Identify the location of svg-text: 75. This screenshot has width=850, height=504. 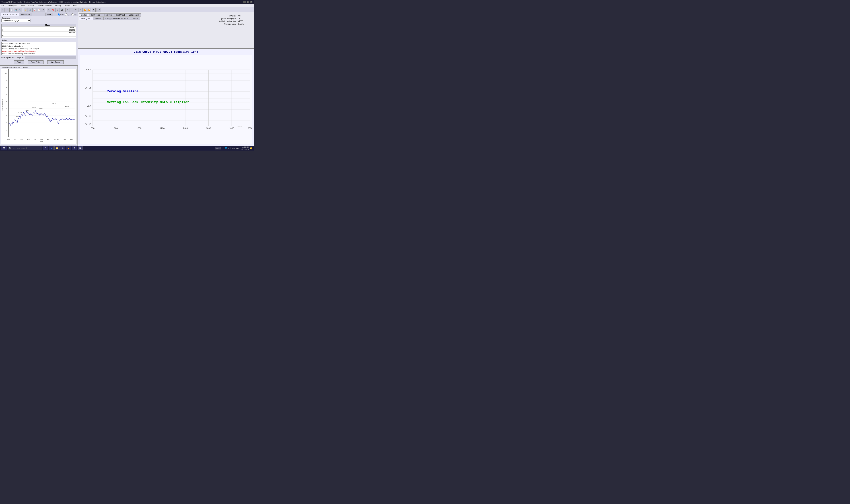
(7, 109).